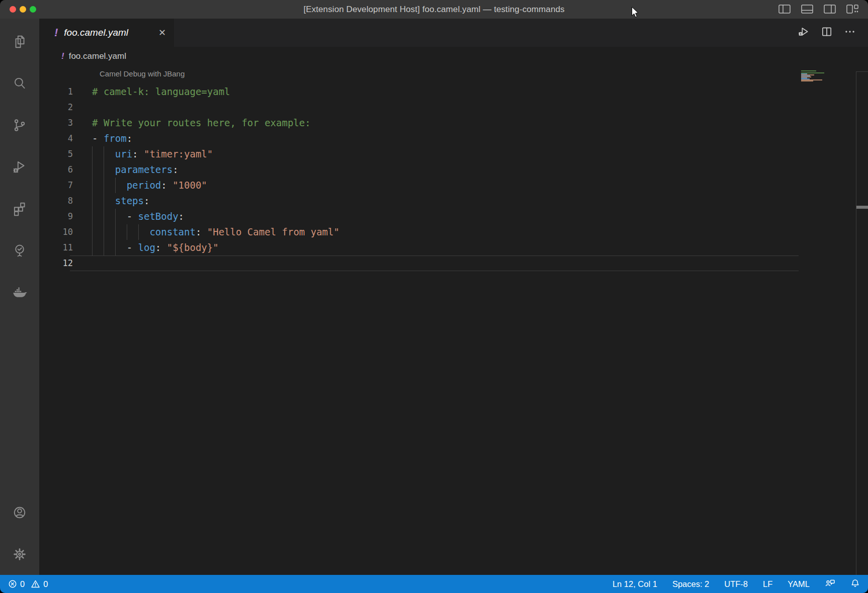 This screenshot has height=593, width=868. What do you see at coordinates (23, 9) in the screenshot?
I see `minimize-window-button` at bounding box center [23, 9].